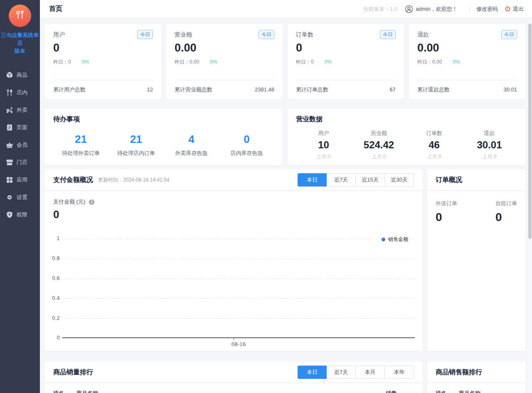  Describe the element at coordinates (22, 110) in the screenshot. I see `sidebar-item-label: 外卖` at that location.